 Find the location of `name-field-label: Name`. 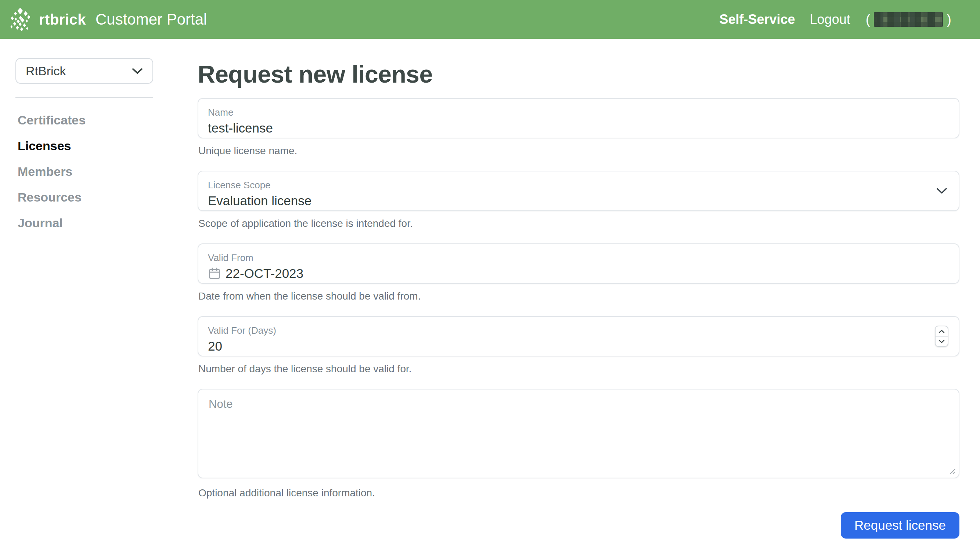

name-field-label: Name is located at coordinates (578, 113).